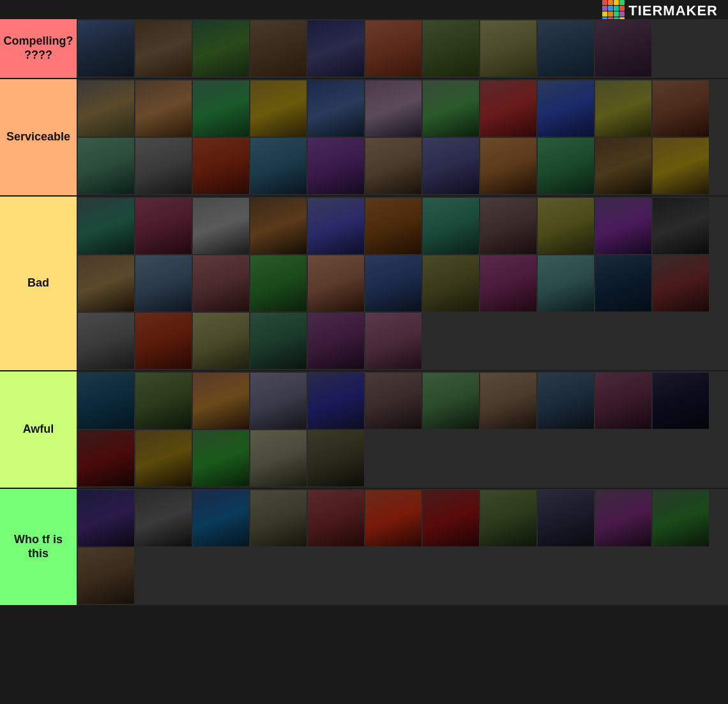 This screenshot has height=704, width=728. Describe the element at coordinates (402, 547) in the screenshot. I see `tier-content-who` at that location.